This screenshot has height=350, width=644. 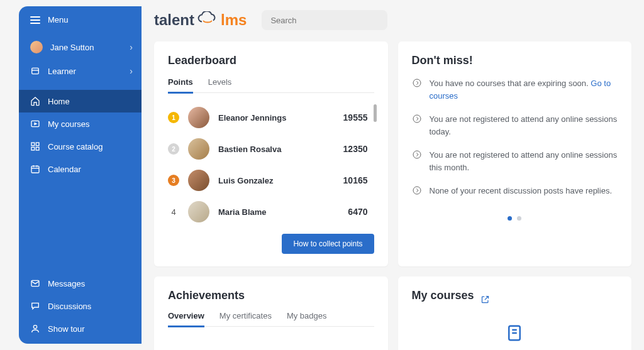 What do you see at coordinates (72, 48) in the screenshot?
I see `sidebar-user-name: Jane Sutton` at bounding box center [72, 48].